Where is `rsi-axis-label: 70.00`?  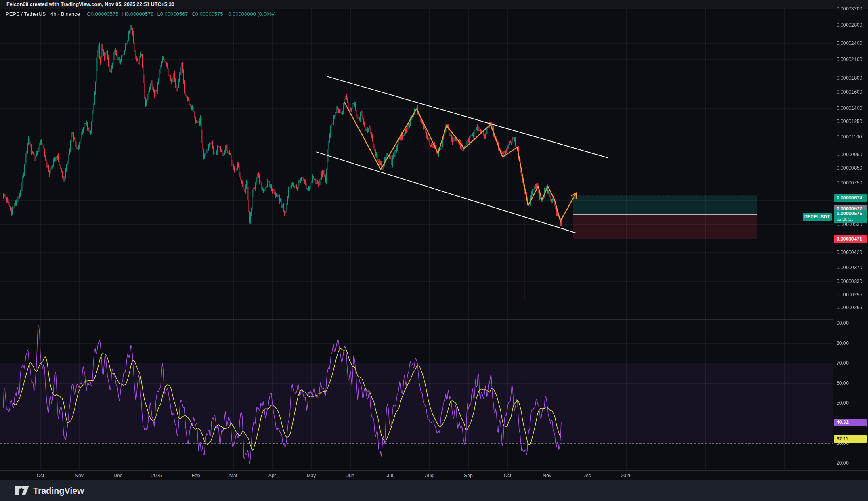
rsi-axis-label: 70.00 is located at coordinates (843, 363).